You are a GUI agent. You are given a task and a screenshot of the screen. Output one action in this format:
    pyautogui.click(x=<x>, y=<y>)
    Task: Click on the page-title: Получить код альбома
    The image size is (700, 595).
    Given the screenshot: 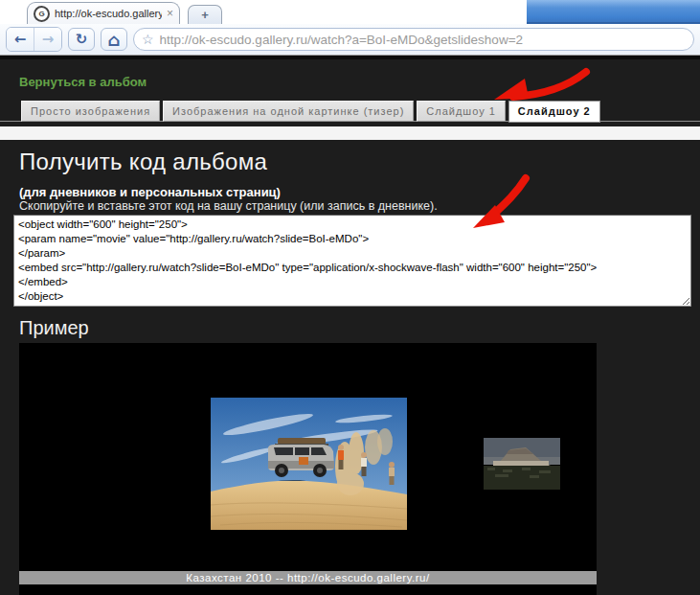 What is the action you would take?
    pyautogui.click(x=144, y=162)
    